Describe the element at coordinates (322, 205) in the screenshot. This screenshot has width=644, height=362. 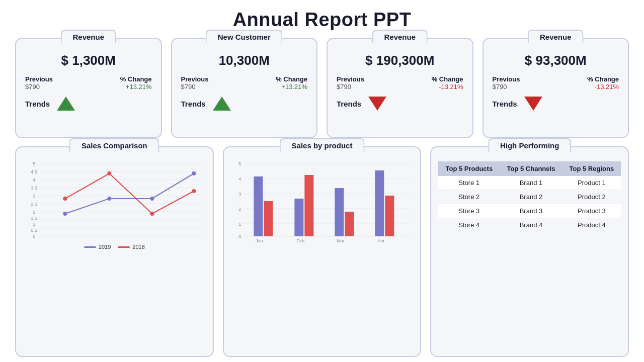
I see `bar-chart: 5 4 3 2 1 0` at that location.